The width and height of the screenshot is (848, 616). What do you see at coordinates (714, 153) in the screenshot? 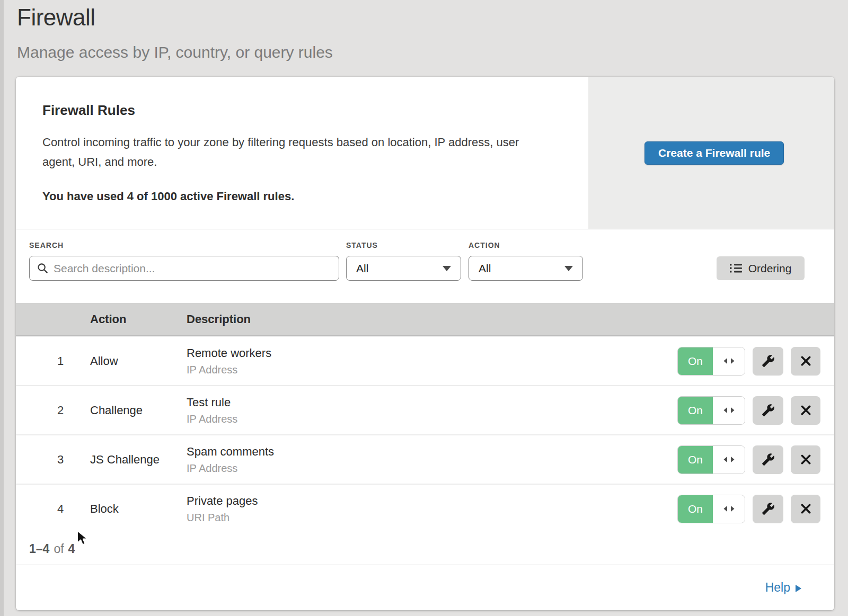
I see `create-firewall-rule-button: Create a Firewall rule` at bounding box center [714, 153].